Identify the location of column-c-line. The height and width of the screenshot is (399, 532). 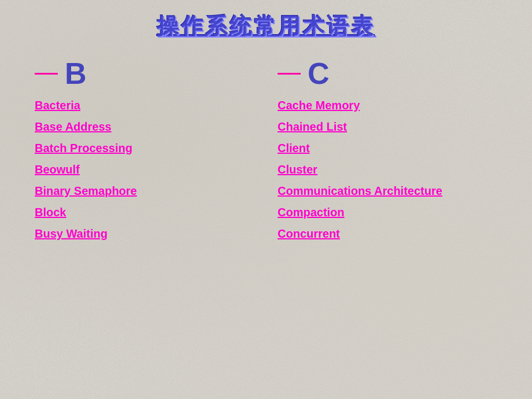
(289, 74).